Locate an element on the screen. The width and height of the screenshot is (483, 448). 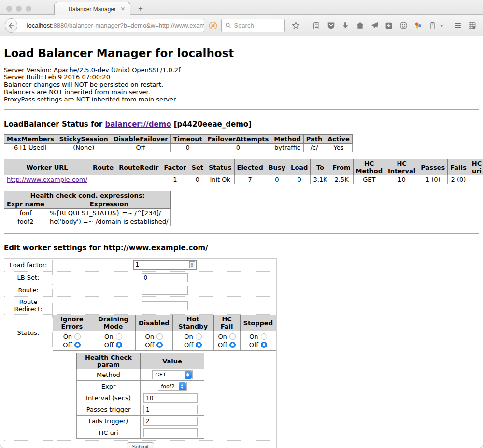
cell-failoverattempts: 0 is located at coordinates (238, 148).